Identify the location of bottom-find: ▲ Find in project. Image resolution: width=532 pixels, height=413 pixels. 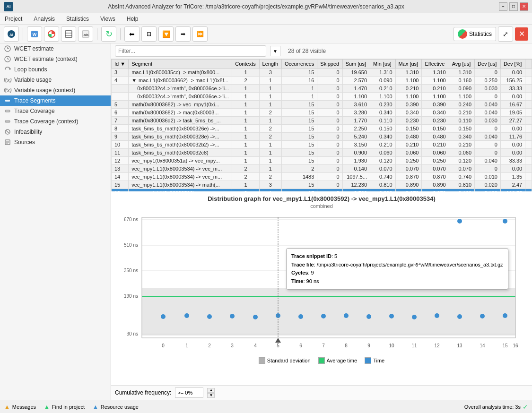
(64, 407).